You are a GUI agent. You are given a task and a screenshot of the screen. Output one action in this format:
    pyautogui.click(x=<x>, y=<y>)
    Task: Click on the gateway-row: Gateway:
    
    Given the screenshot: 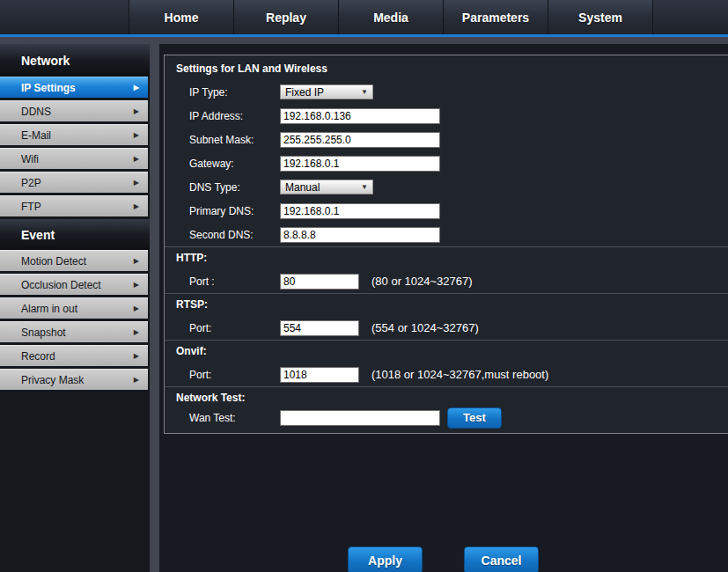 What is the action you would take?
    pyautogui.click(x=452, y=164)
    